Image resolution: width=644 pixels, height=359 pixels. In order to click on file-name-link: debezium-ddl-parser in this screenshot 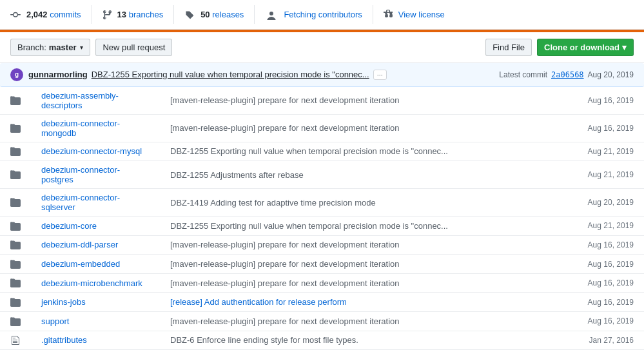, I will do `click(80, 245)`.